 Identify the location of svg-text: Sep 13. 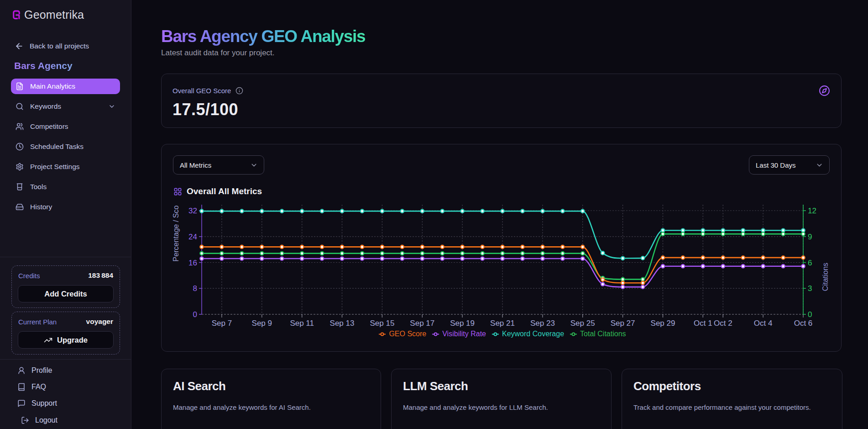
(342, 323).